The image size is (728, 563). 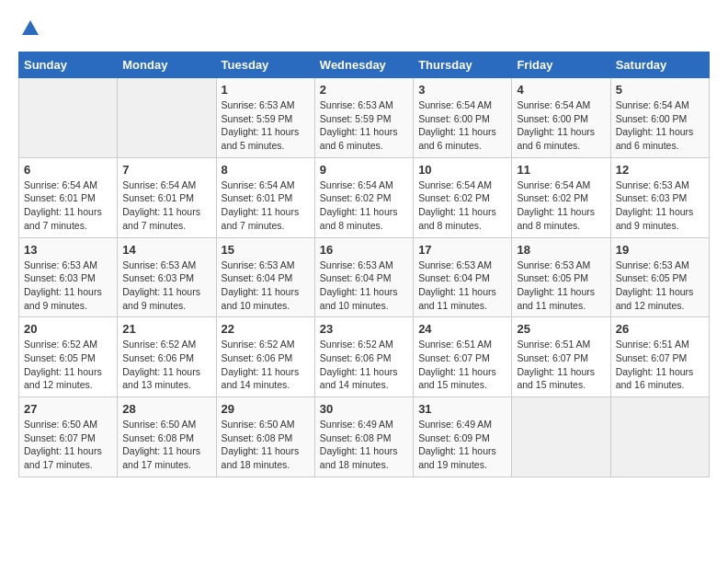 I want to click on calendar-cell: 23Sunrise: 6:52 AM Sunset: 6:06 PM Dayli…, so click(x=364, y=357).